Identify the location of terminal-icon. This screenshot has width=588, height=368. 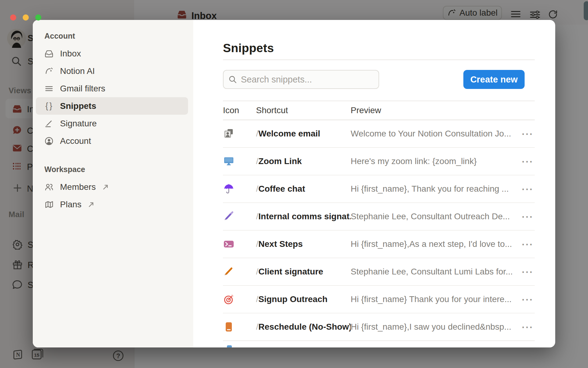
(229, 244).